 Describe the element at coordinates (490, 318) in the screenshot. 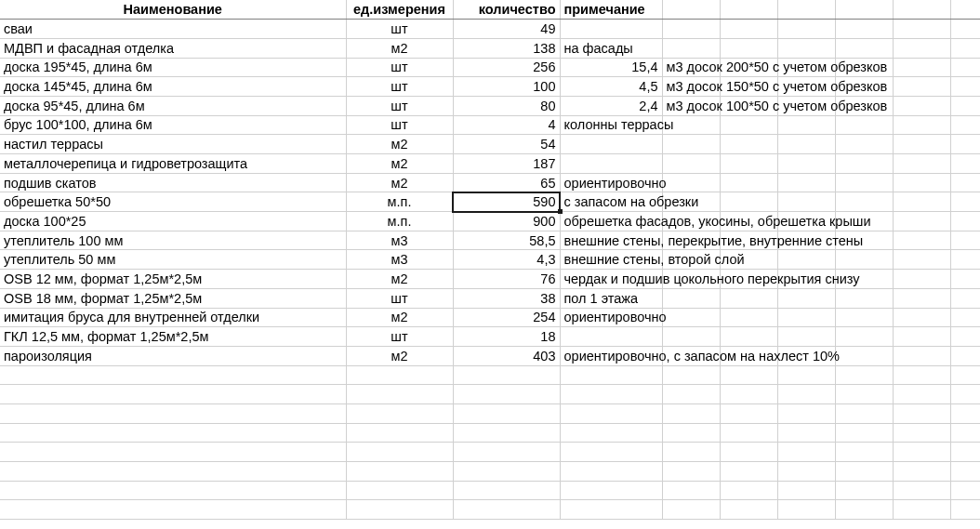

I see `table-row: имитация бруса для внутренней отделким22…` at that location.